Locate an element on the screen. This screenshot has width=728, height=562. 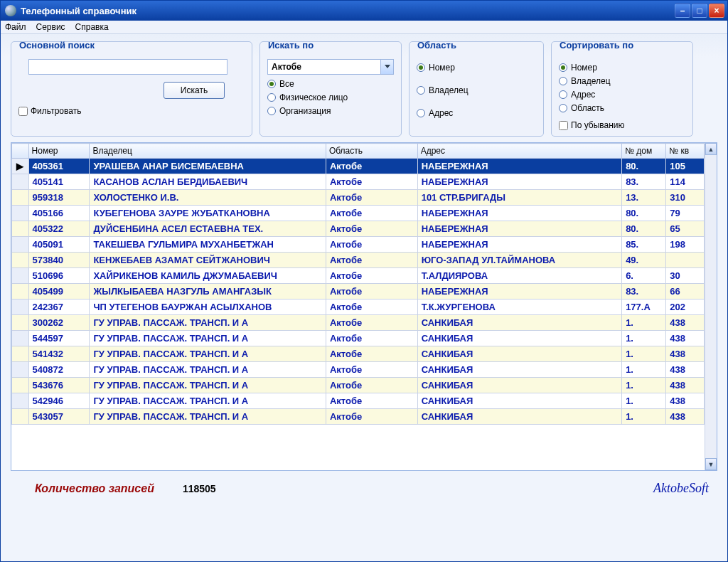
group-sort: Сортировать по Номер Владелец Адрес Обла… is located at coordinates (622, 89).